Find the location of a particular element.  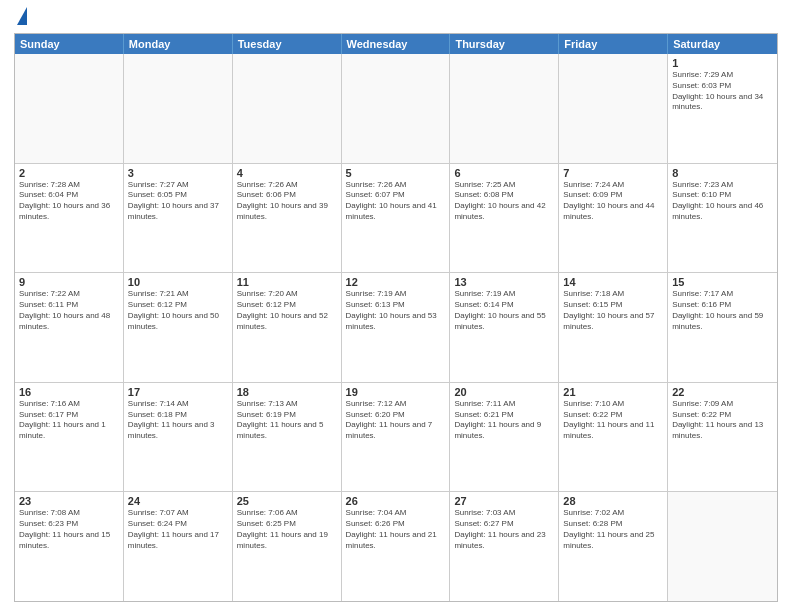

day-number: 23 is located at coordinates (69, 501).